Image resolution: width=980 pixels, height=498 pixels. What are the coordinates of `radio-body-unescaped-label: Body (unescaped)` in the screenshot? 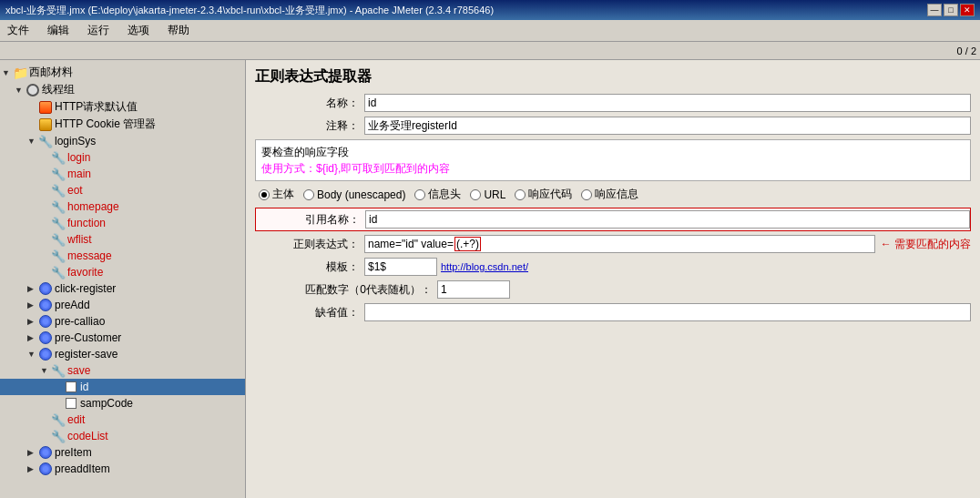 It's located at (361, 195).